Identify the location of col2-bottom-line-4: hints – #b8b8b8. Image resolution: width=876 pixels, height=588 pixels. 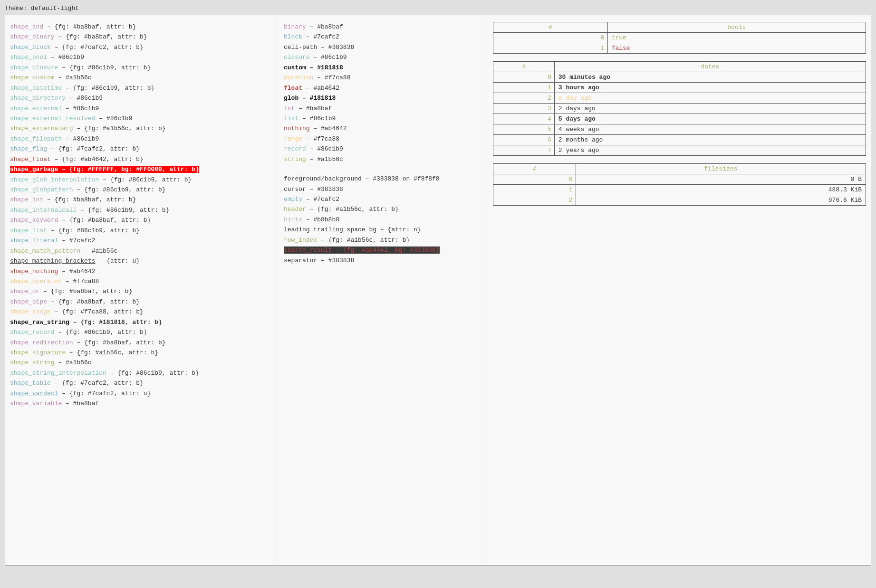
(382, 219).